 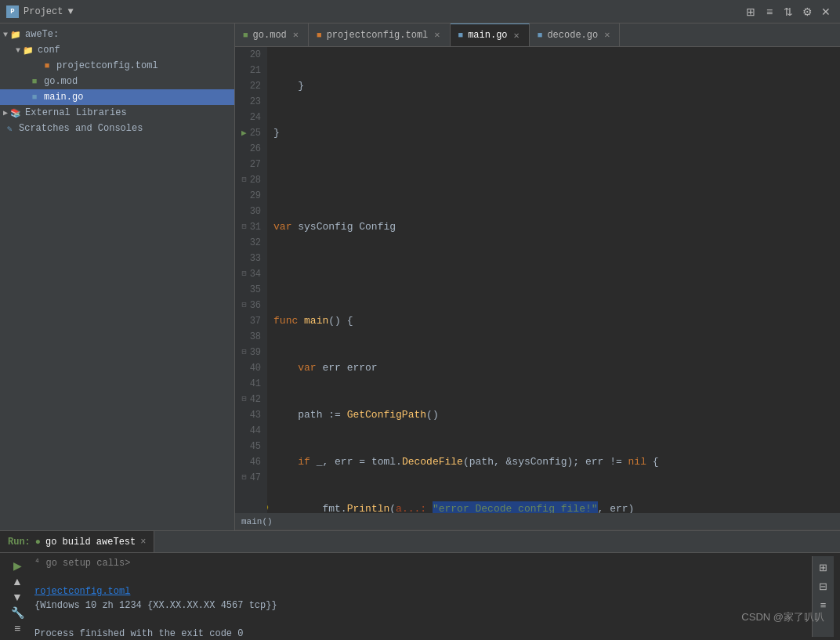 I want to click on line-num-27: 27, so click(x=251, y=165).